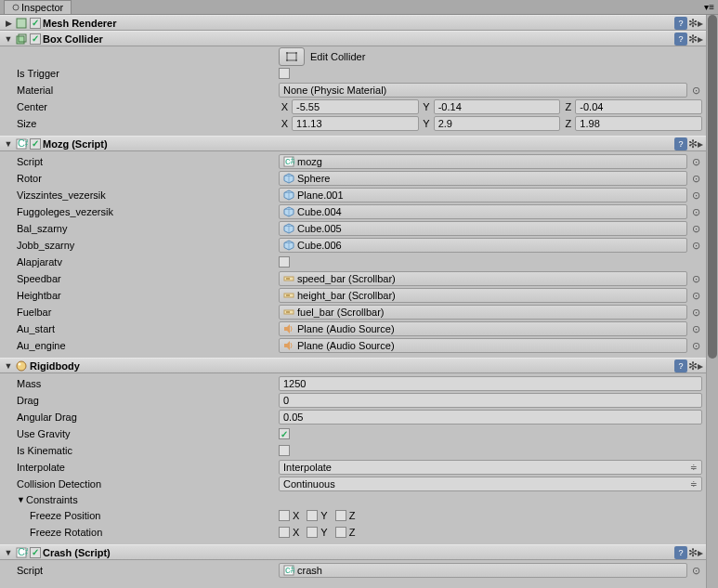  What do you see at coordinates (483, 279) in the screenshot?
I see `mozg-object-field: speed_bar (Scrollbar)` at bounding box center [483, 279].